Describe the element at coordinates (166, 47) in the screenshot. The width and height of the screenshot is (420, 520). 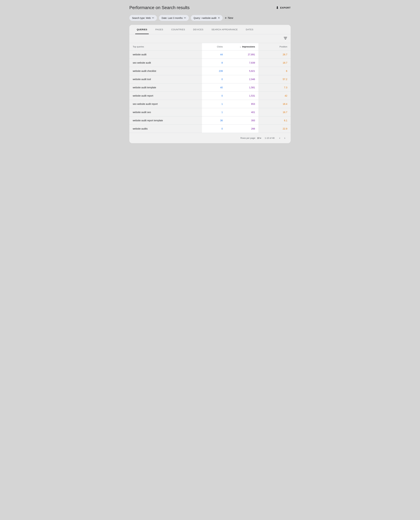
I see `col-header-query: Top queries` at that location.